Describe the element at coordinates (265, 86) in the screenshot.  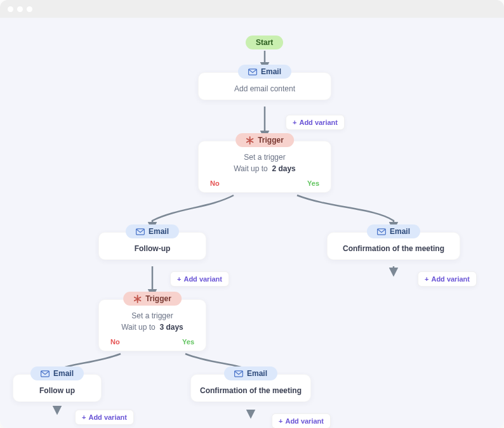
I see `email-node: Email Add email content` at that location.